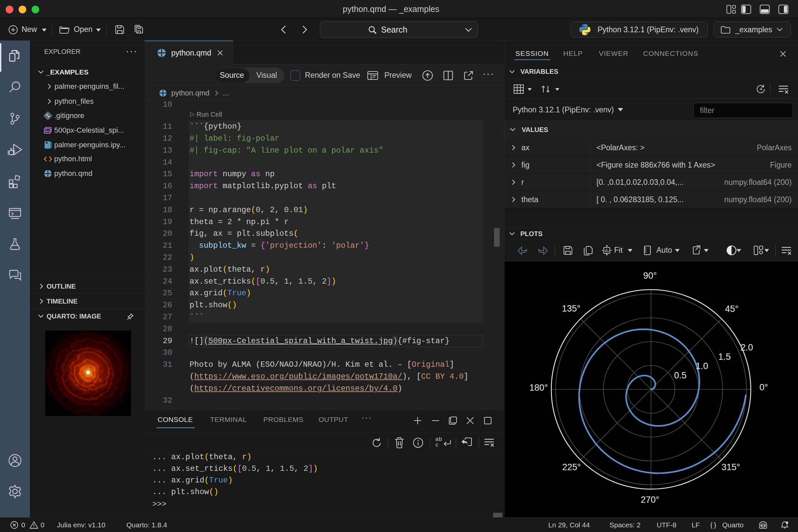 This screenshot has width=798, height=532. What do you see at coordinates (732, 309) in the screenshot?
I see `svg-text: 45°` at bounding box center [732, 309].